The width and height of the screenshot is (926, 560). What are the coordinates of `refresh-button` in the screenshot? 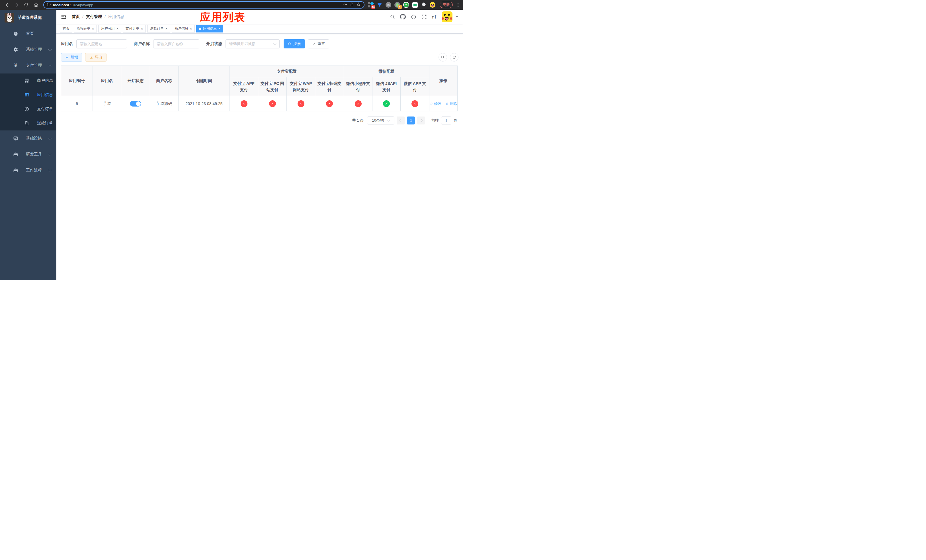 It's located at (454, 57).